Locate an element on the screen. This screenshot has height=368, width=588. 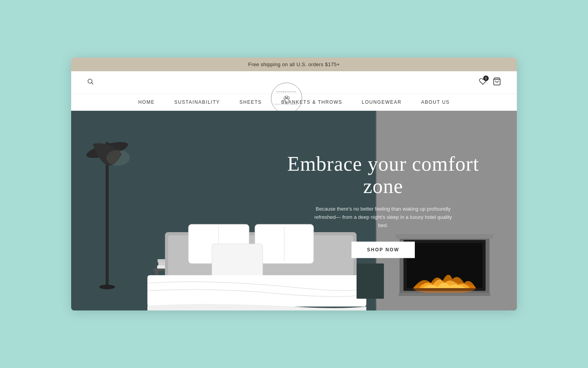
nav-item-about-us: ABOUT US is located at coordinates (436, 102).